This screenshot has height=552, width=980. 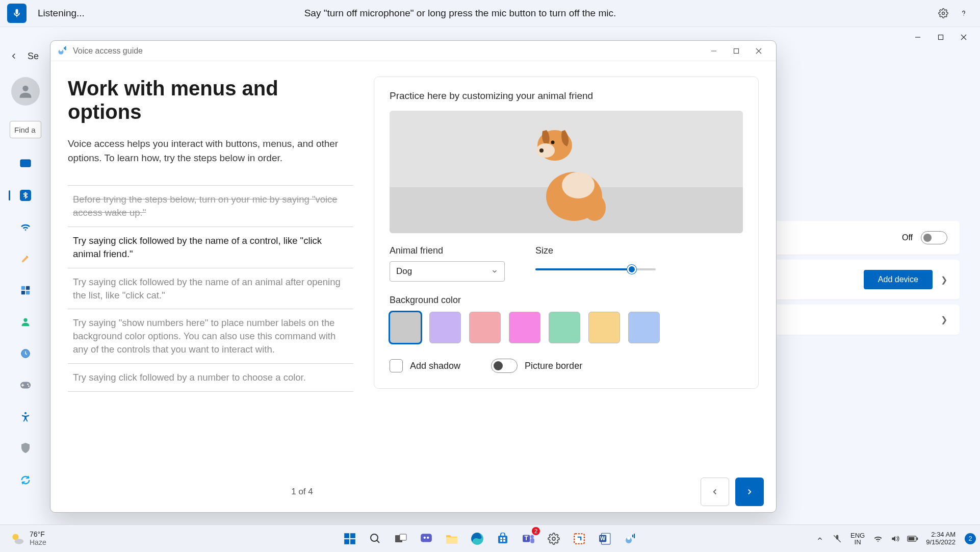 What do you see at coordinates (25, 322) in the screenshot?
I see `nav-accounts` at bounding box center [25, 322].